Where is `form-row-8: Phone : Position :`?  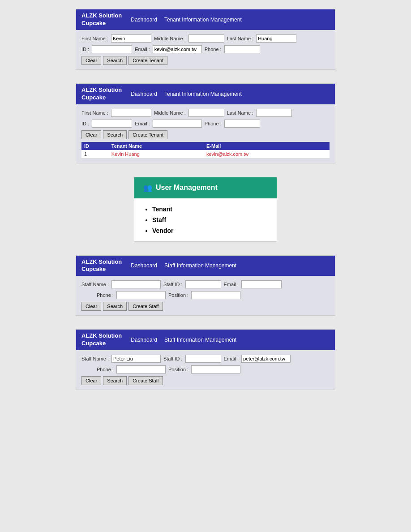
form-row-8: Phone : Position : is located at coordinates (206, 369).